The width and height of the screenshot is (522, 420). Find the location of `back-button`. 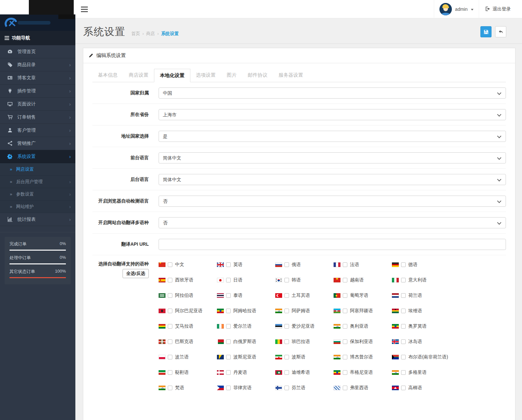

back-button is located at coordinates (501, 32).